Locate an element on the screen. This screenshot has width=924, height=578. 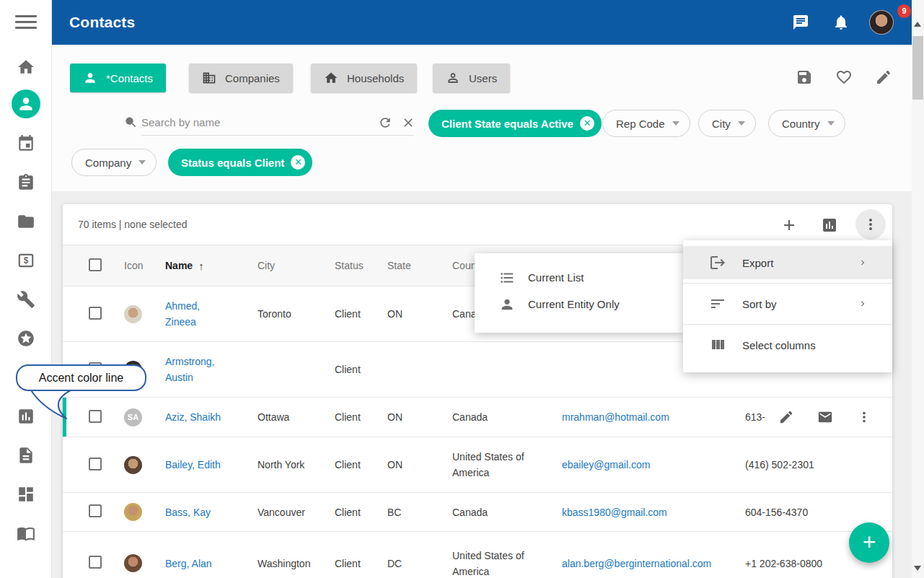
tab-households: Households is located at coordinates (364, 78).